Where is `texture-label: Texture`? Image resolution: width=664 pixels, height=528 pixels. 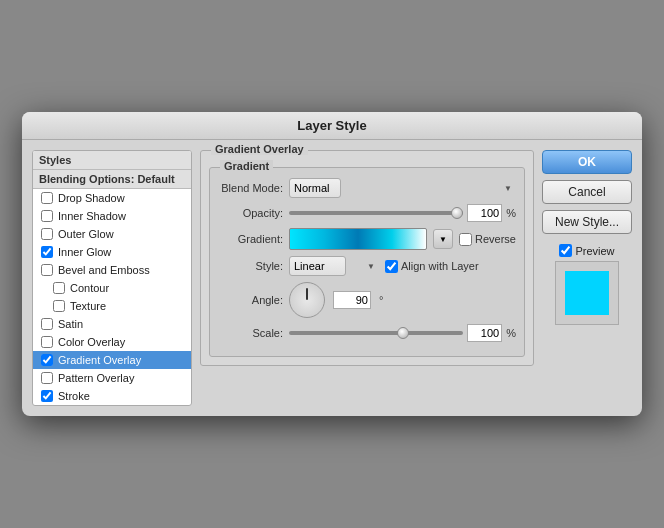
texture-label: Texture is located at coordinates (88, 306).